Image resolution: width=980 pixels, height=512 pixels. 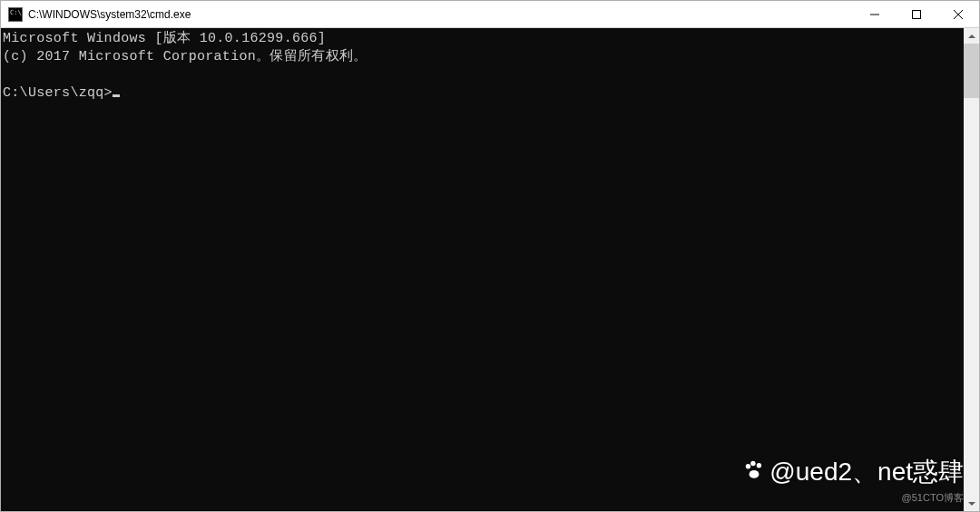 I want to click on cursor, so click(x=116, y=96).